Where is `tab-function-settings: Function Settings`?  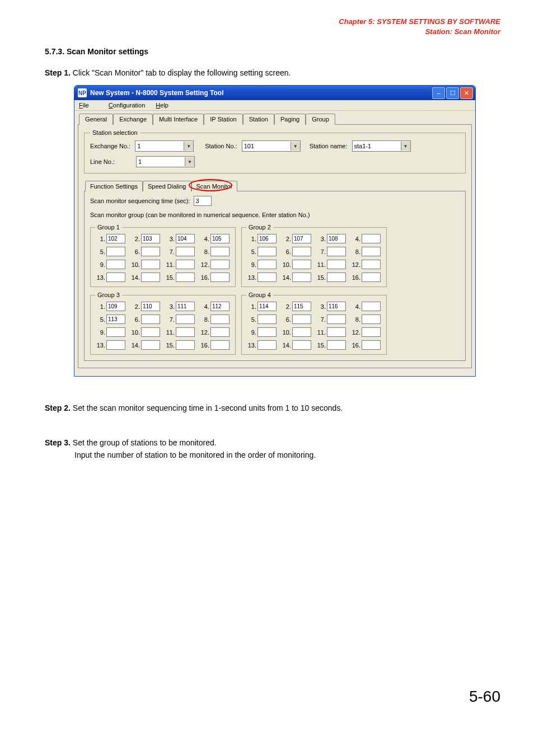
tab-function-settings: Function Settings is located at coordinates (114, 186).